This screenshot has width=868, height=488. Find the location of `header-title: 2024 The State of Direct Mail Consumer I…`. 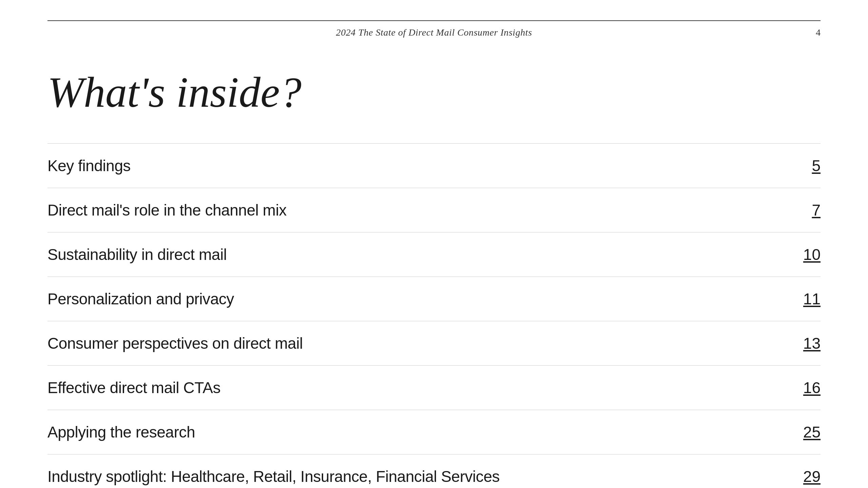

header-title: 2024 The State of Direct Mail Consumer I… is located at coordinates (434, 33).